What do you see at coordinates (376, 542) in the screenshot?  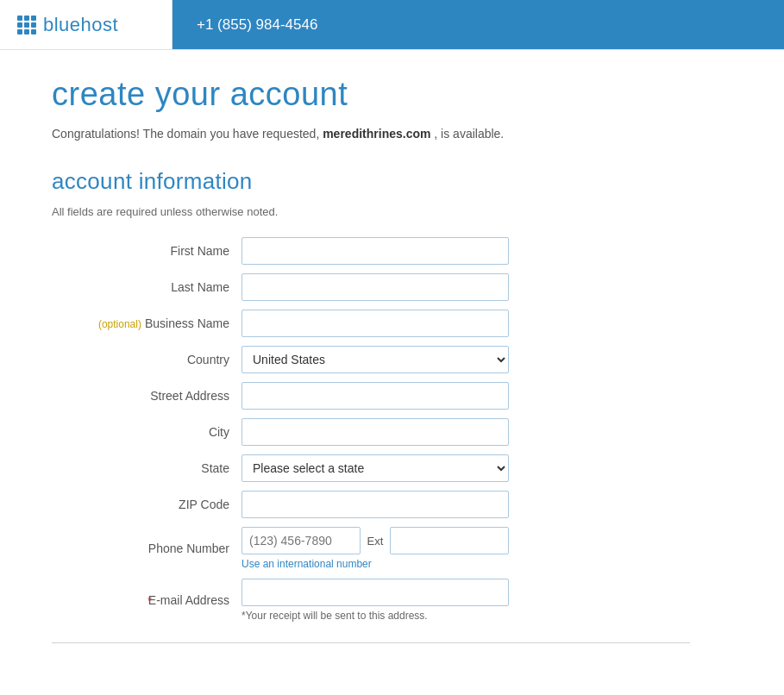 I see `ext-label: Ext` at bounding box center [376, 542].